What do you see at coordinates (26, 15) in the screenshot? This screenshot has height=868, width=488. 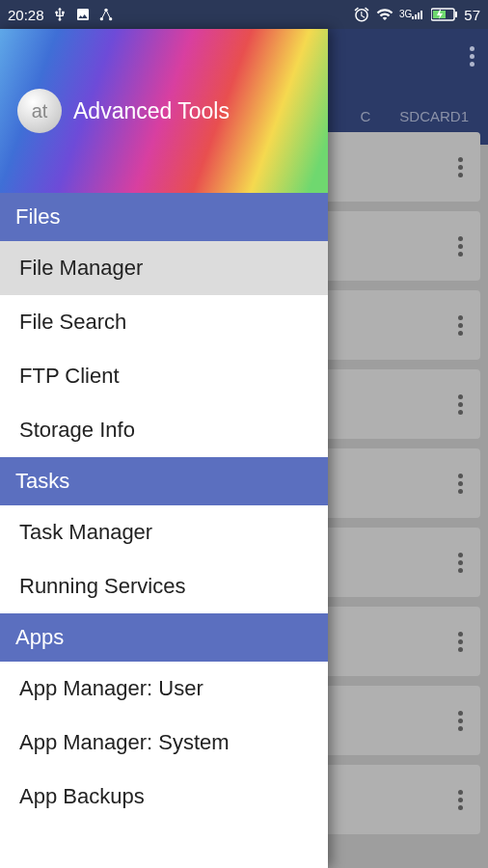 I see `status-time: 20:28` at bounding box center [26, 15].